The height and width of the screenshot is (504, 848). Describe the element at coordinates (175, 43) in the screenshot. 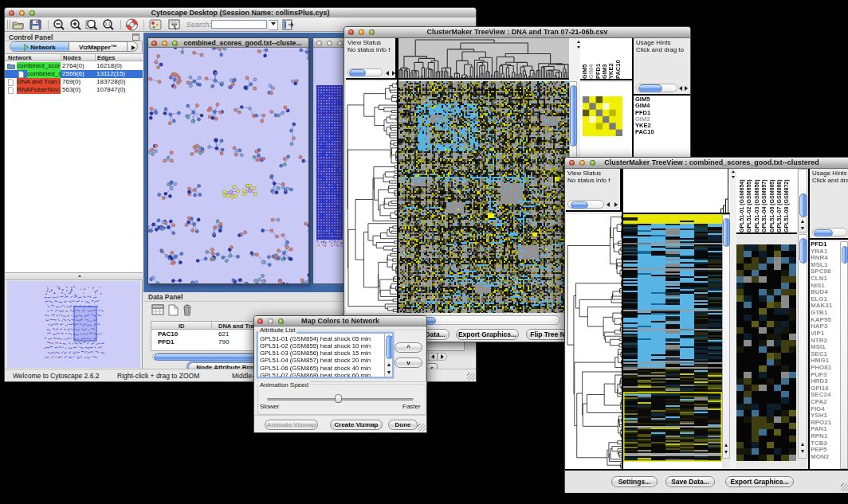

I see `frame1-zoom-button` at that location.